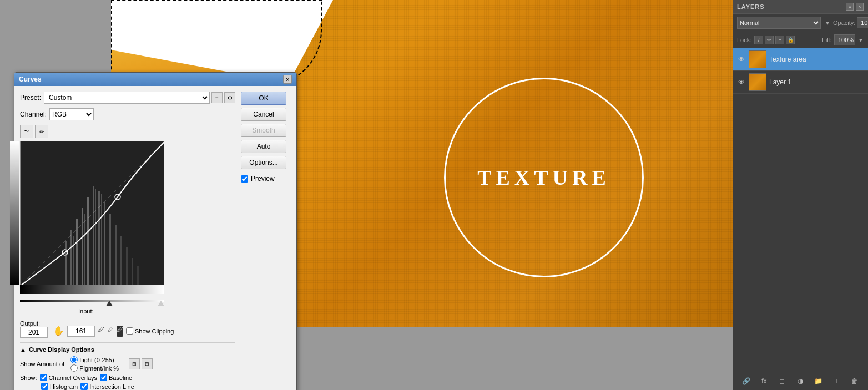  I want to click on pigment-radio-item: Pigment/Ink %, so click(94, 368).